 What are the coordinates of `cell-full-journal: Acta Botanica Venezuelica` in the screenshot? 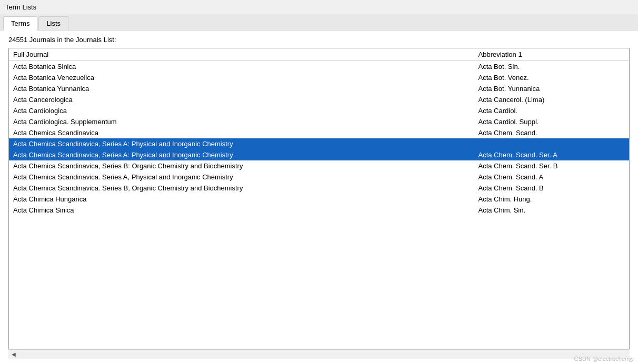 It's located at (242, 78).